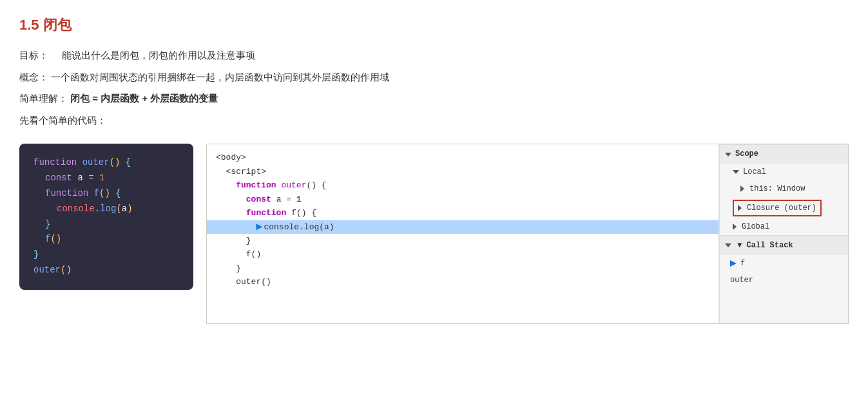 The image size is (868, 400). What do you see at coordinates (463, 282) in the screenshot?
I see `src-line-10: outer()` at bounding box center [463, 282].